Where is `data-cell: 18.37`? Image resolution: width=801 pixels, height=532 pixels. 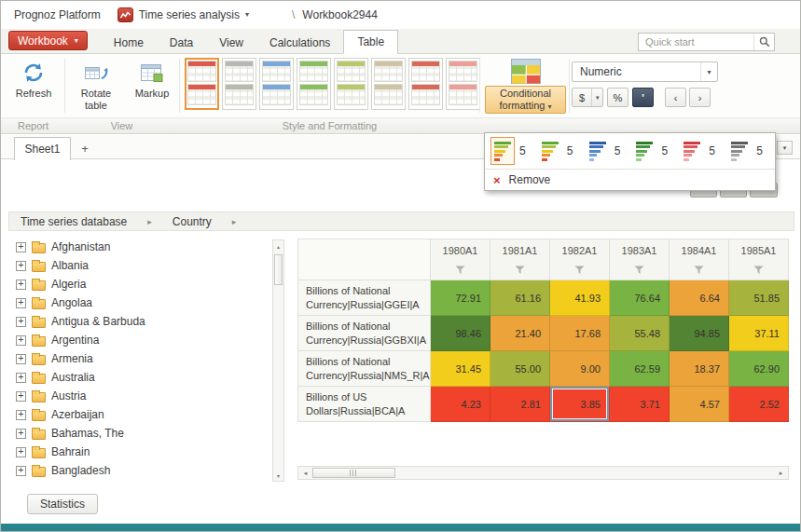 data-cell: 18.37 is located at coordinates (699, 369).